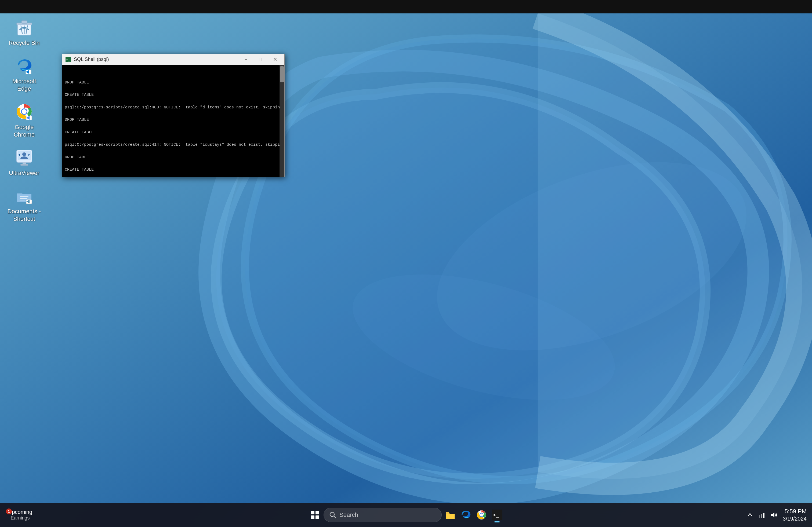 The height and width of the screenshot is (527, 812). I want to click on calendar-notification: 1 Upcoming Earnings, so click(20, 515).